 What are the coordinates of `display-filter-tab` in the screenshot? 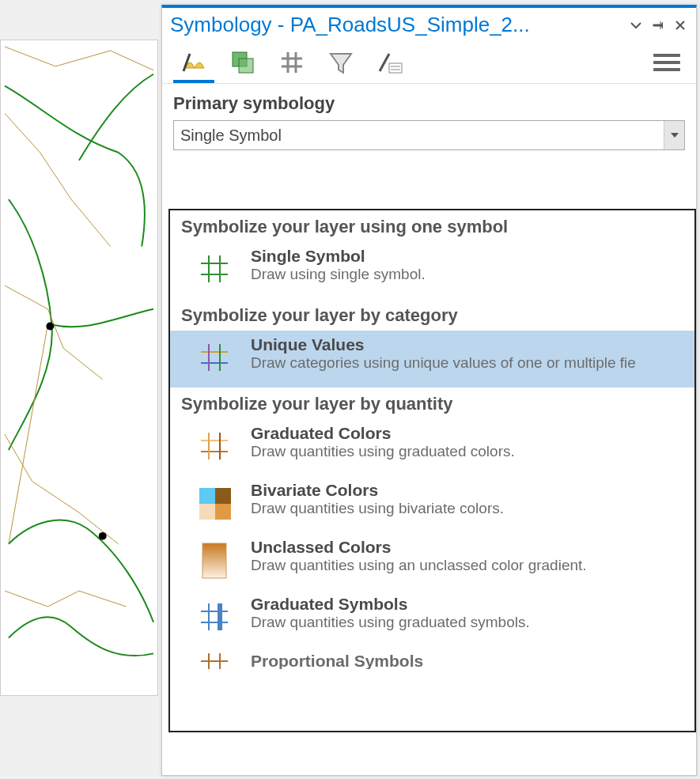 It's located at (341, 62).